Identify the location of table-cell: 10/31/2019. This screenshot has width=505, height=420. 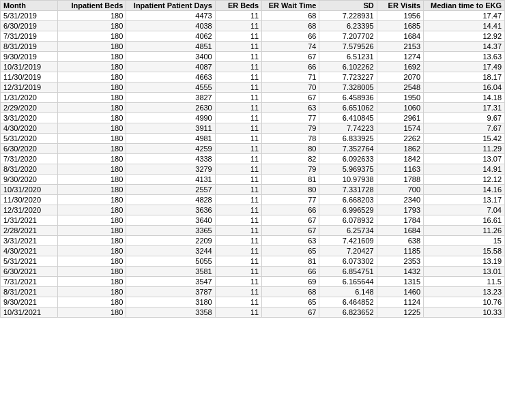
(29, 67).